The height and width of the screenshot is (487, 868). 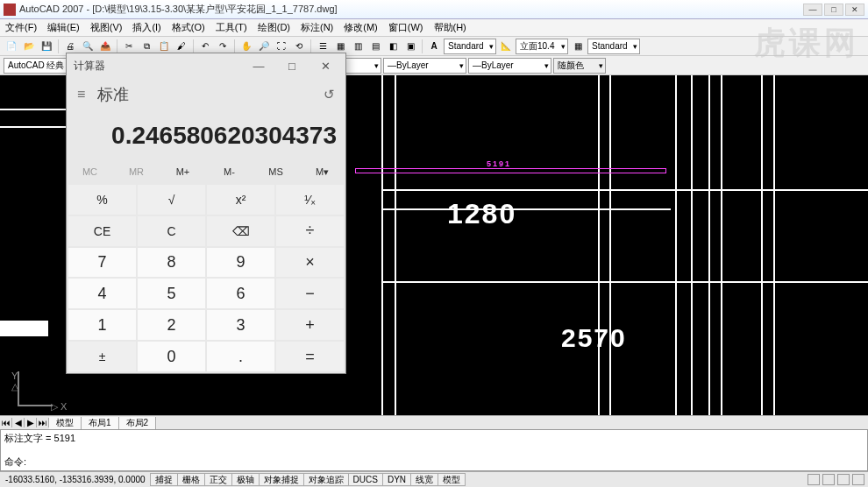 What do you see at coordinates (181, 46) in the screenshot?
I see `match-icon: 🖌` at bounding box center [181, 46].